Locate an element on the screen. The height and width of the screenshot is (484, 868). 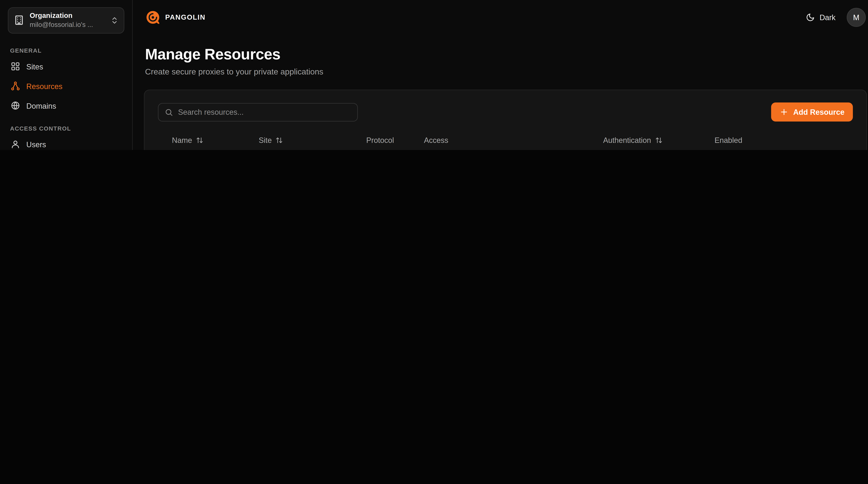
sidebar-item-label: Resources is located at coordinates (44, 87).